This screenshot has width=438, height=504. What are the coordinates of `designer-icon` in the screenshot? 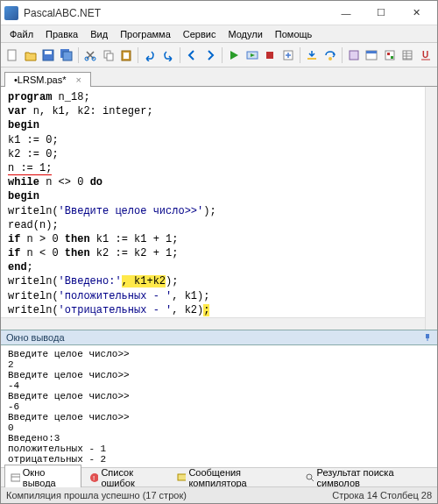 It's located at (390, 55).